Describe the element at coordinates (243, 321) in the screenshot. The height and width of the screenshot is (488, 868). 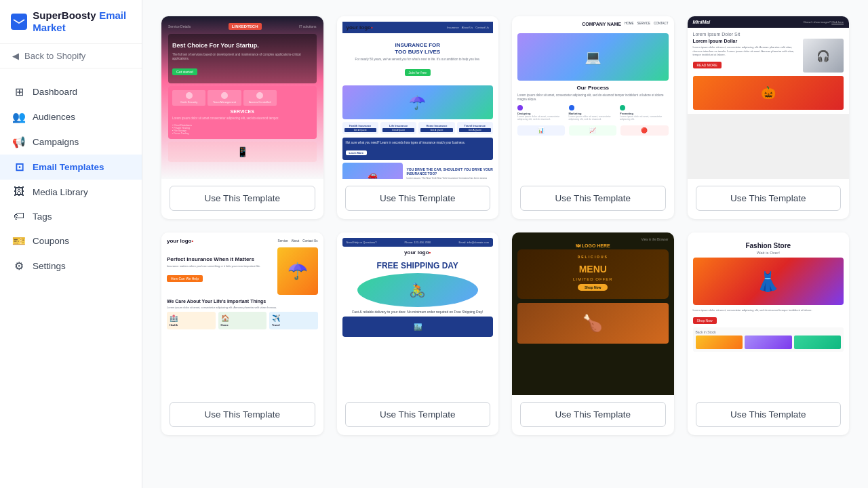
I see `preview-ins2-card2: 🏠 Home` at that location.